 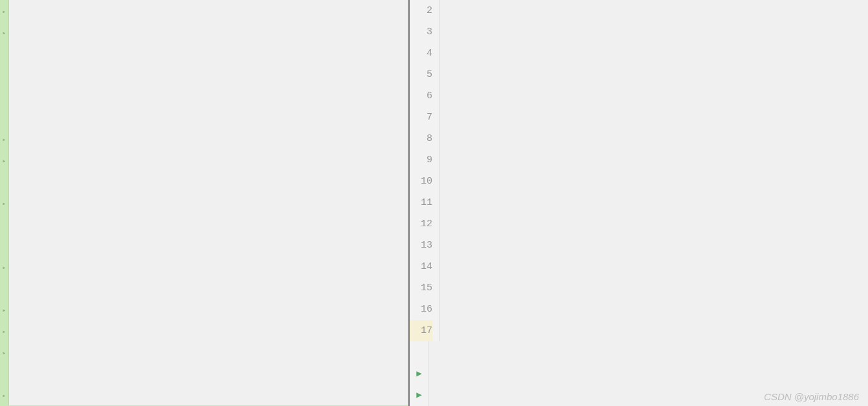 I want to click on line-number: 12, so click(x=421, y=224).